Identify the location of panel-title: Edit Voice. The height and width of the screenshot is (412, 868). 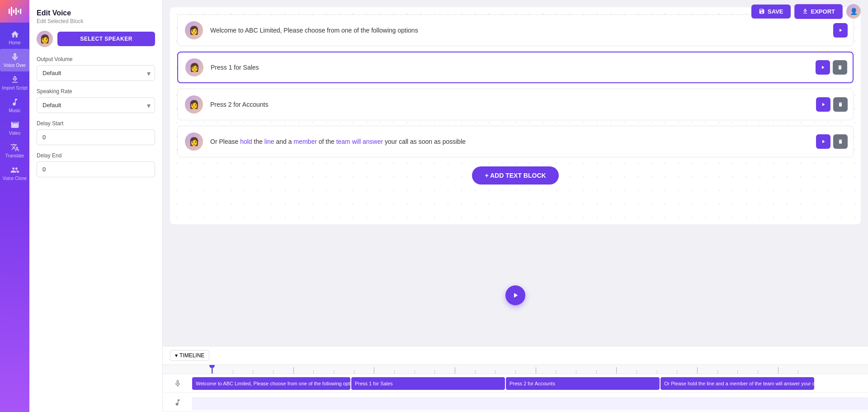
(96, 13).